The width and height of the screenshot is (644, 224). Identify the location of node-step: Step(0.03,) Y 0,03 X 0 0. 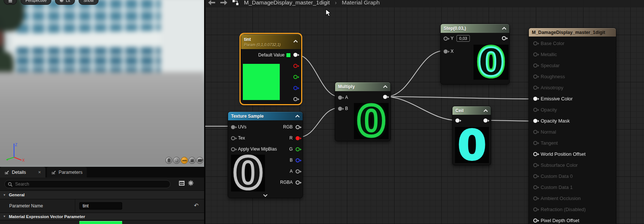
(475, 54).